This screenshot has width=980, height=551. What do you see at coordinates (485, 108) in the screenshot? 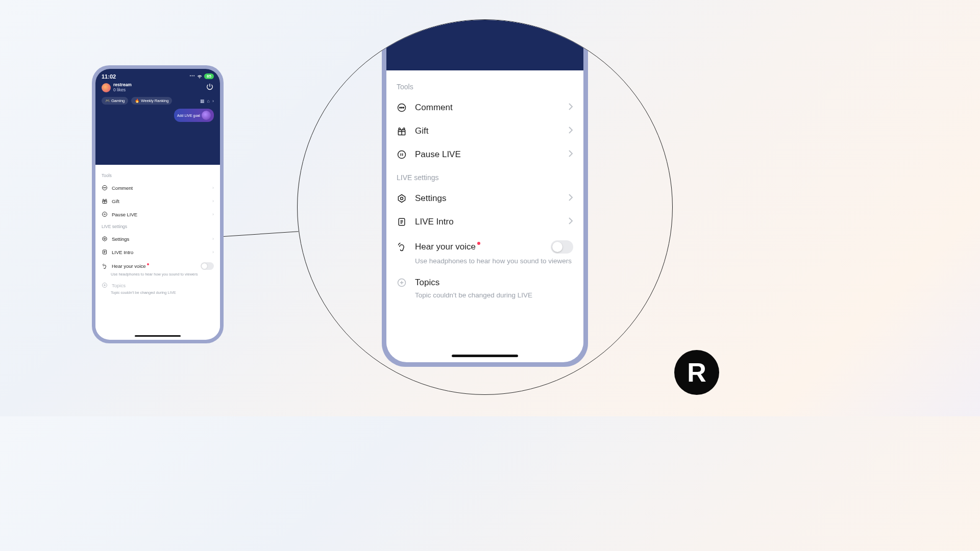
I see `row-comment: Comment` at bounding box center [485, 108].